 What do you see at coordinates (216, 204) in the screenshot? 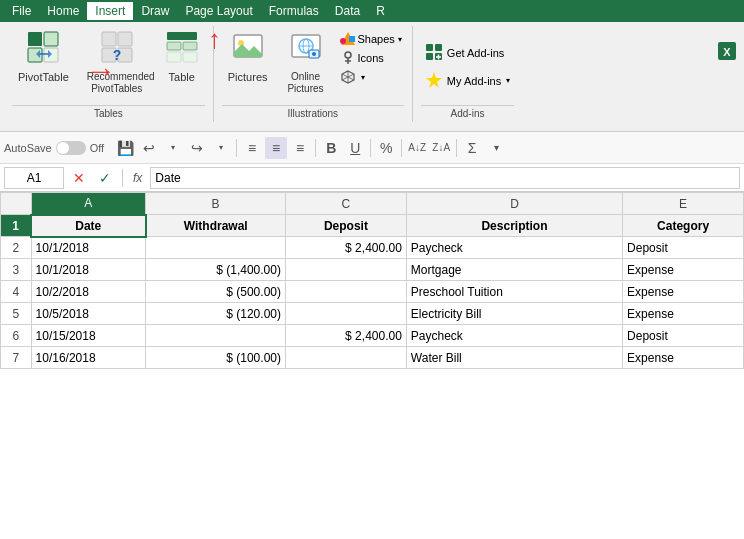
I see `col-header-b: B` at bounding box center [216, 204].